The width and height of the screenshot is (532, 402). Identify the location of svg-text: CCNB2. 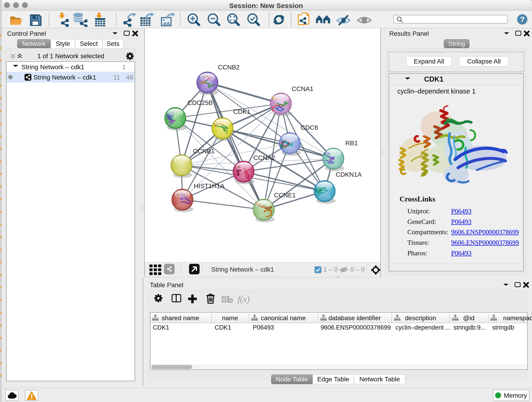
(229, 67).